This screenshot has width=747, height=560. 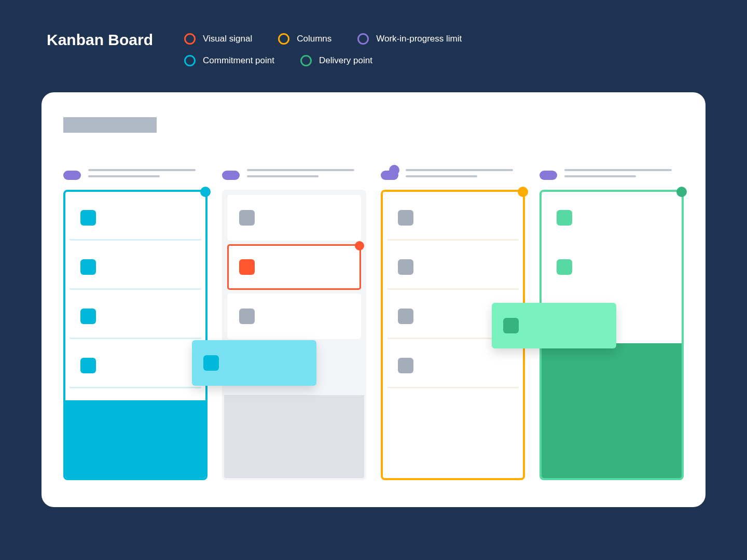 What do you see at coordinates (218, 39) in the screenshot?
I see `legend-item-visual-signal: Visual signal` at bounding box center [218, 39].